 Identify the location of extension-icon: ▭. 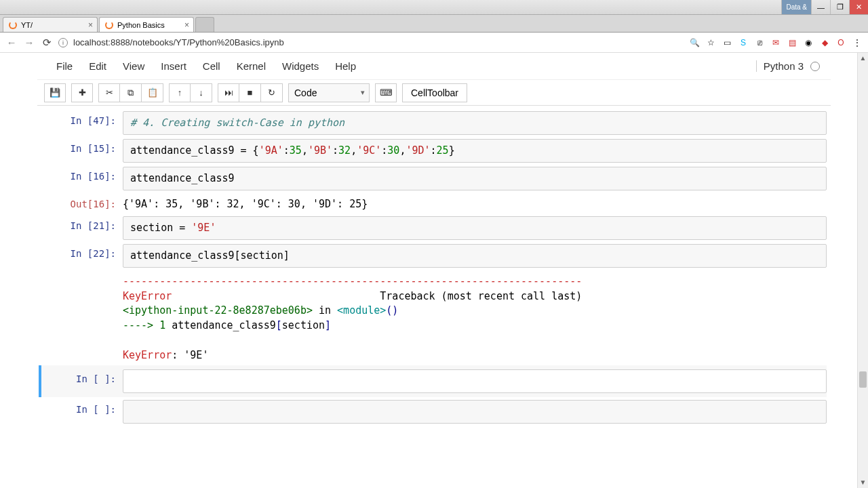
(727, 43).